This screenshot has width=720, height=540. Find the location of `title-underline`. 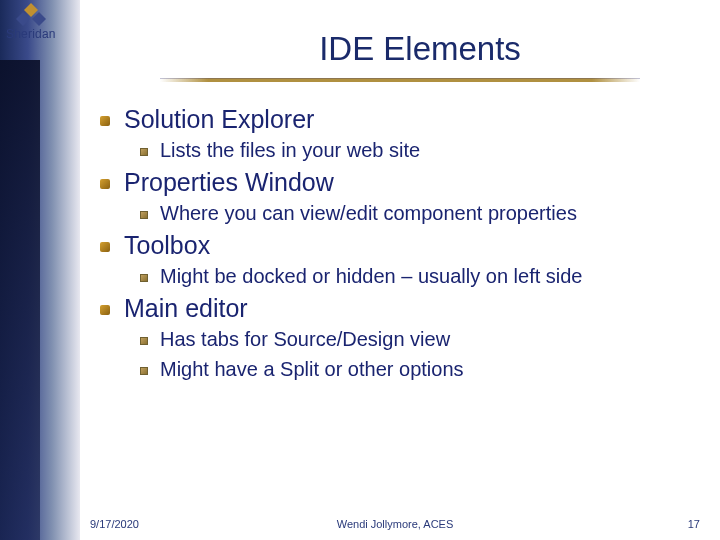

title-underline is located at coordinates (400, 80).